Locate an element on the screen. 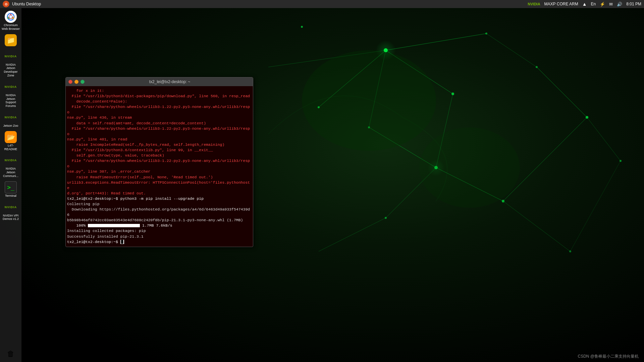  window-close-button is located at coordinates (70, 82).